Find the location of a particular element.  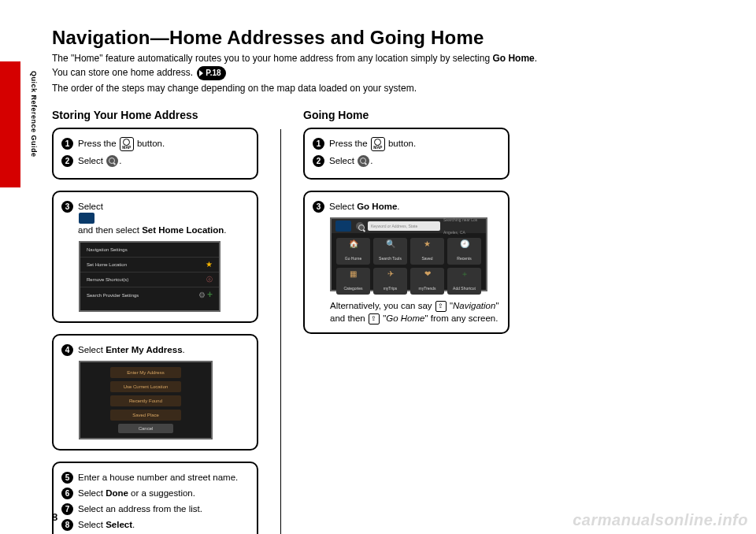

s4-text-c: . is located at coordinates (184, 350).